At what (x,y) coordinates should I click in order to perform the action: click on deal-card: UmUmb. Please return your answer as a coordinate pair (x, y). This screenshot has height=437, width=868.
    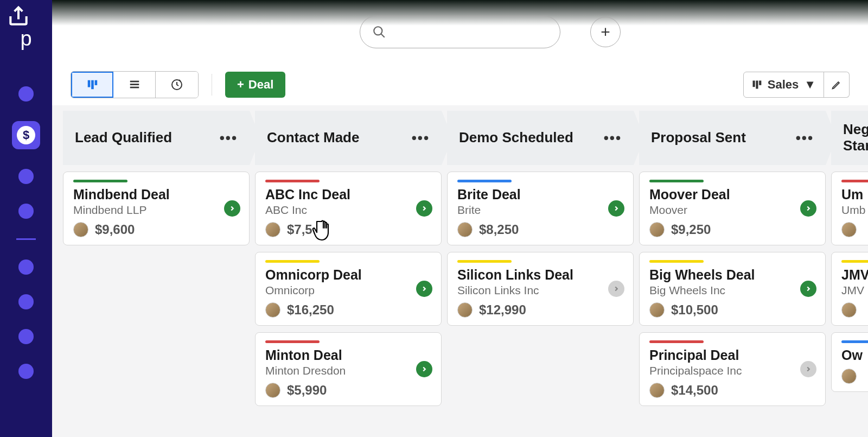
    Looking at the image, I should click on (850, 208).